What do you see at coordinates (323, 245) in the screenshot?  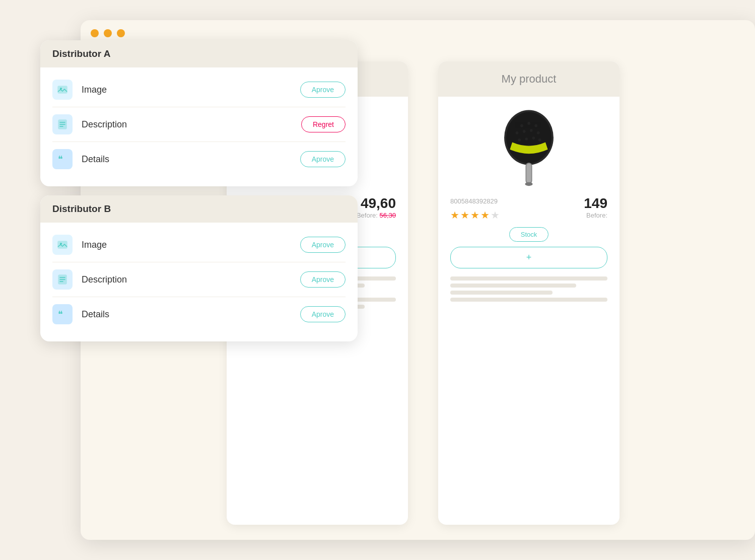 I see `approve-button-image-b: Aprove` at bounding box center [323, 245].